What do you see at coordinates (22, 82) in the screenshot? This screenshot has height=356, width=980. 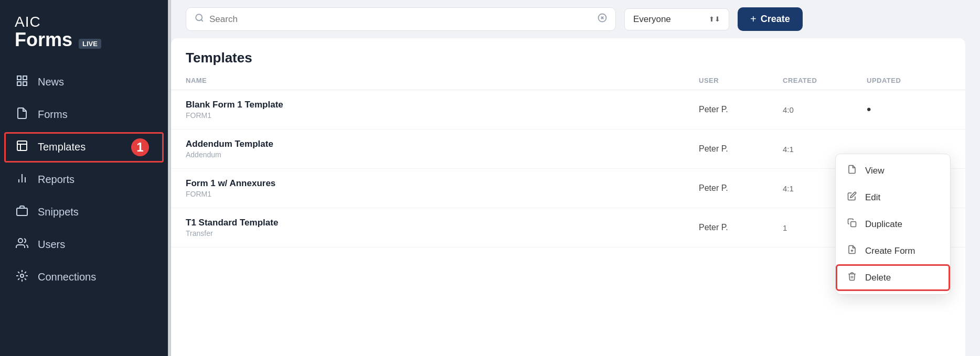 I see `news-icon` at bounding box center [22, 82].